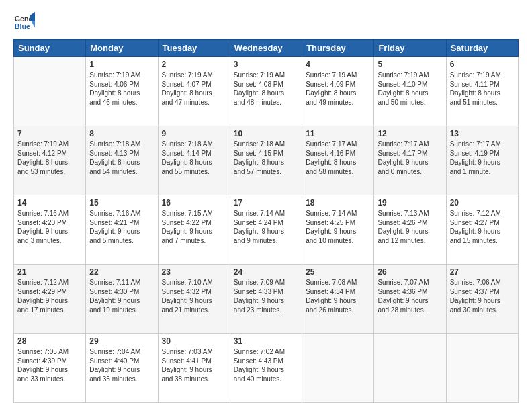 The image size is (532, 411). I want to click on cell-content: Sunrise: 7:19 AM Sunset: 4:11 PM Dayligh…, so click(482, 89).